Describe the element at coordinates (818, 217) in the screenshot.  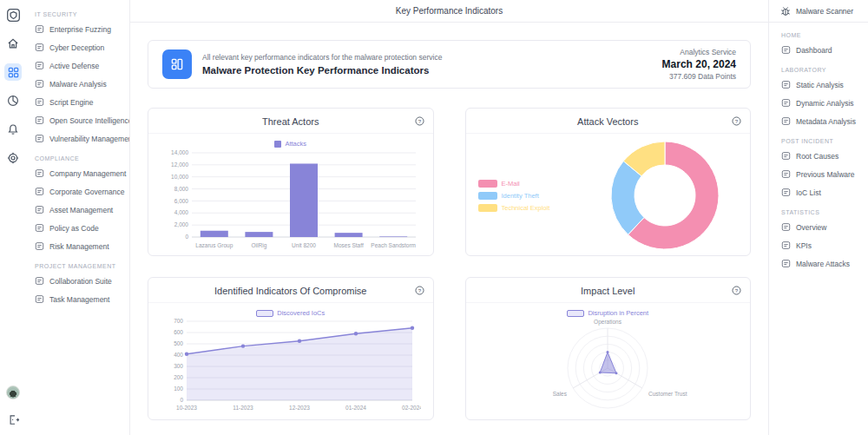
I see `right-sidebar: Malware Scanner HOME DashboardLABORATORY…` at that location.